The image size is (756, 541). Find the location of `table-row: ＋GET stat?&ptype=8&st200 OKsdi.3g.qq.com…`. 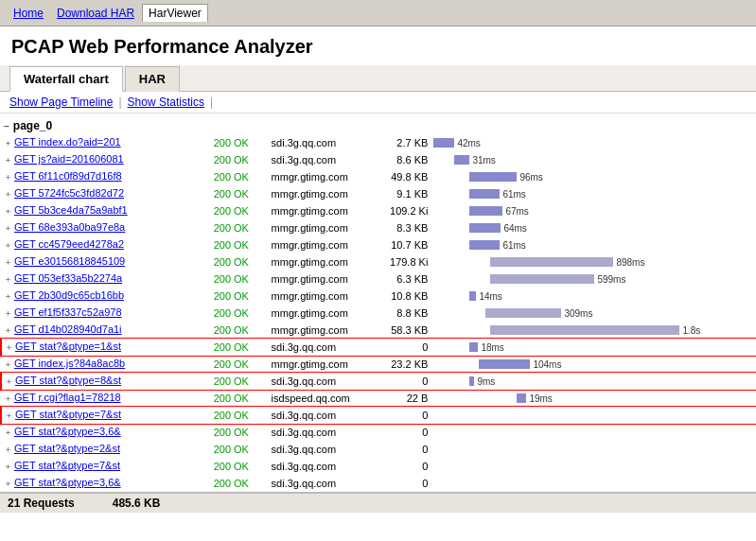

table-row: ＋GET stat?&ptype=8&st200 OKsdi.3g.qq.com… is located at coordinates (378, 381).